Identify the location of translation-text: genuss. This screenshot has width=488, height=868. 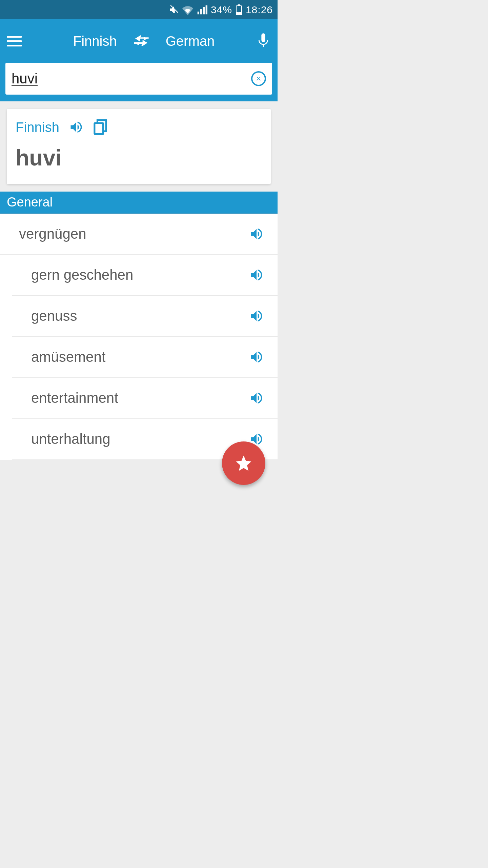
(54, 316).